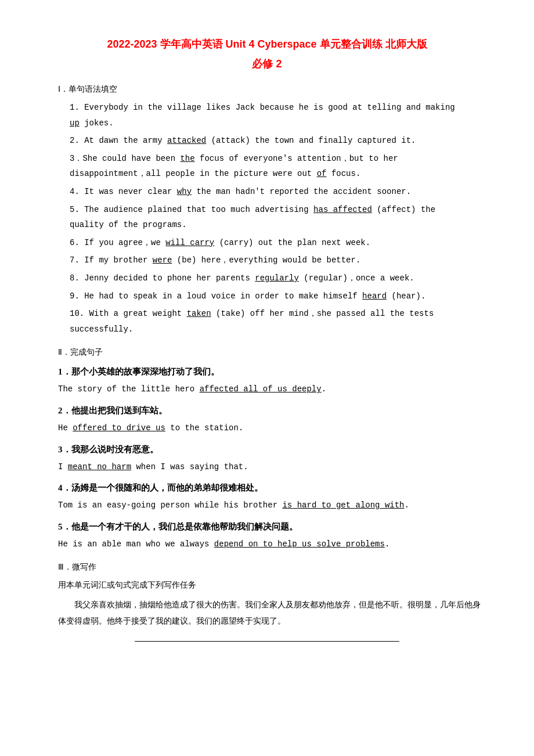 Image resolution: width=534 pixels, height=756 pixels. Describe the element at coordinates (279, 217) in the screenshot. I see `list-item: 5. The audience plained that too much ad…` at that location.